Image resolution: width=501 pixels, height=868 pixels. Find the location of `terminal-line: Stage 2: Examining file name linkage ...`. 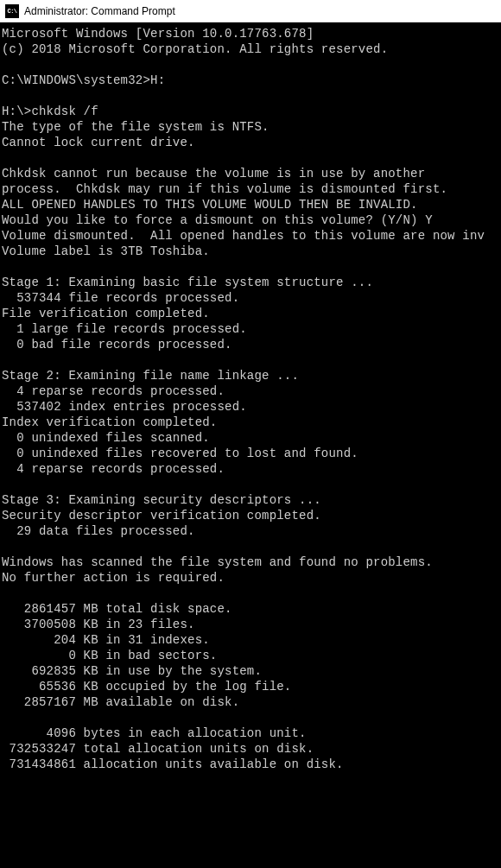

terminal-line: Stage 2: Examining file name linkage ... is located at coordinates (251, 376).